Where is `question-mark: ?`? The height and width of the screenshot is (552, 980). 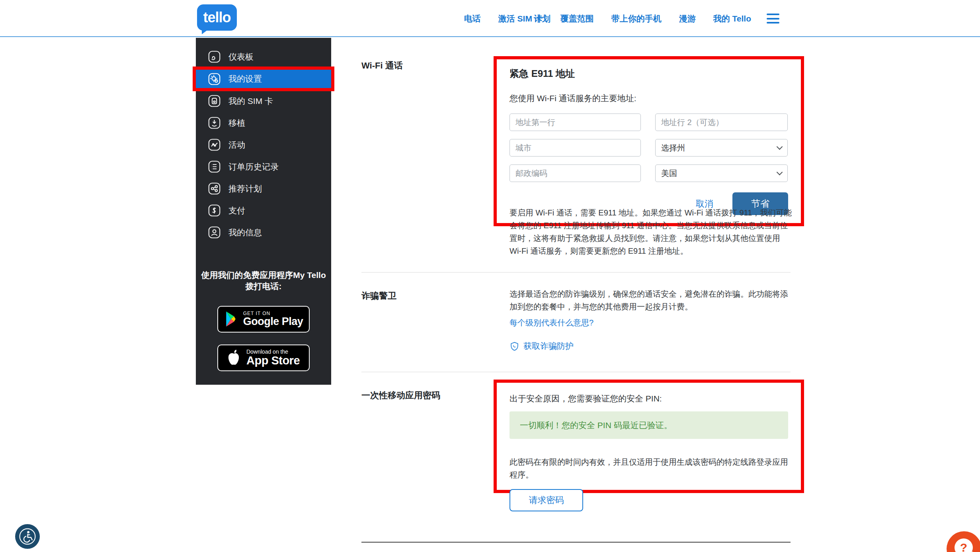
question-mark: ? is located at coordinates (964, 546).